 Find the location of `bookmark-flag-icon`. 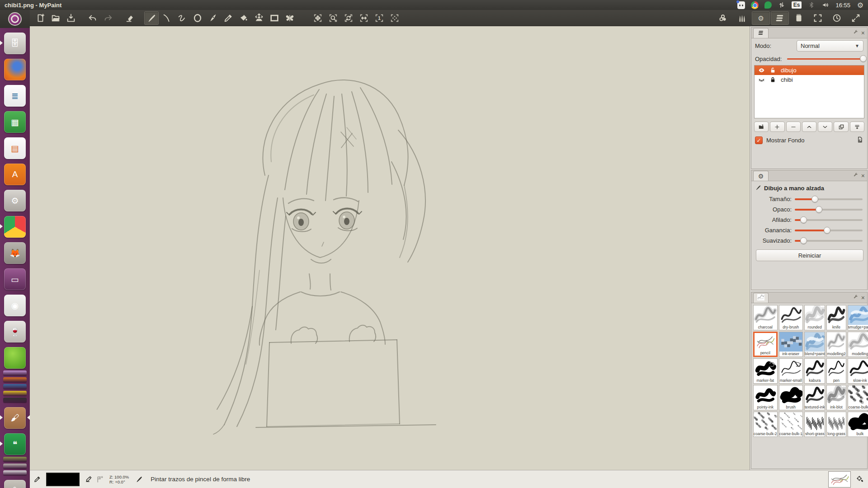

bookmark-flag-icon is located at coordinates (99, 479).